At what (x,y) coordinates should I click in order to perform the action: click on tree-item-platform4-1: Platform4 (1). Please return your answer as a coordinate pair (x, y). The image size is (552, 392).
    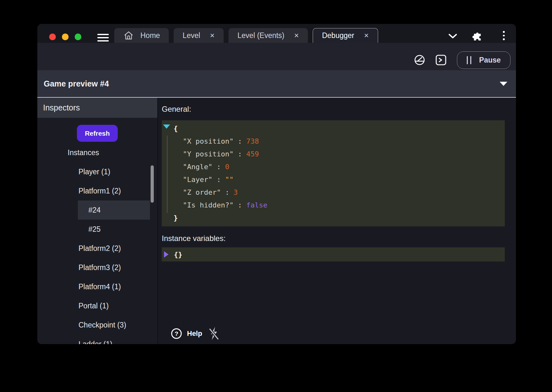
    Looking at the image, I should click on (97, 287).